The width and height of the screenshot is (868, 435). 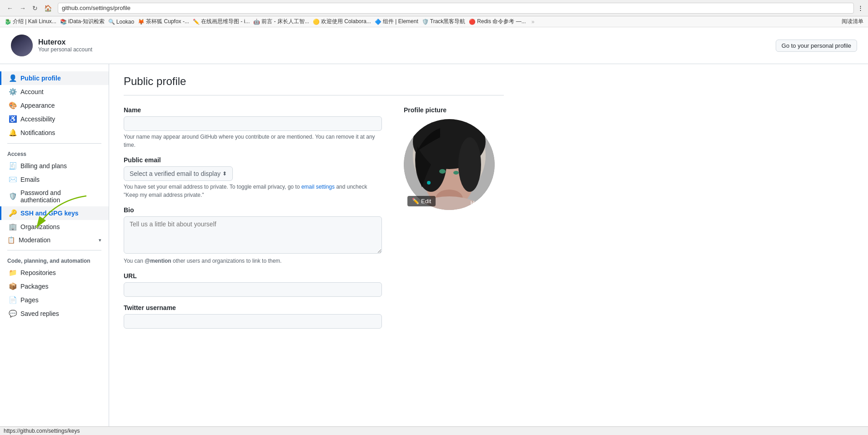 I want to click on bookmark-item: 🟡欢迎使用 Colabora..., so click(x=342, y=22).